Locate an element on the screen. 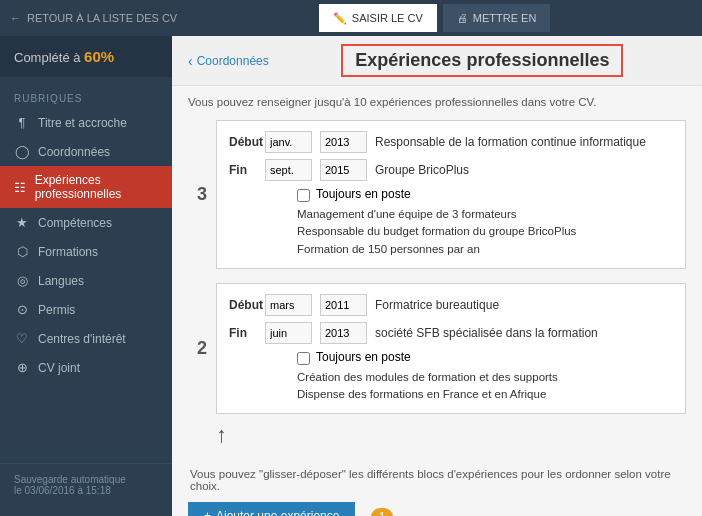  completion-pct: 60% is located at coordinates (99, 56).